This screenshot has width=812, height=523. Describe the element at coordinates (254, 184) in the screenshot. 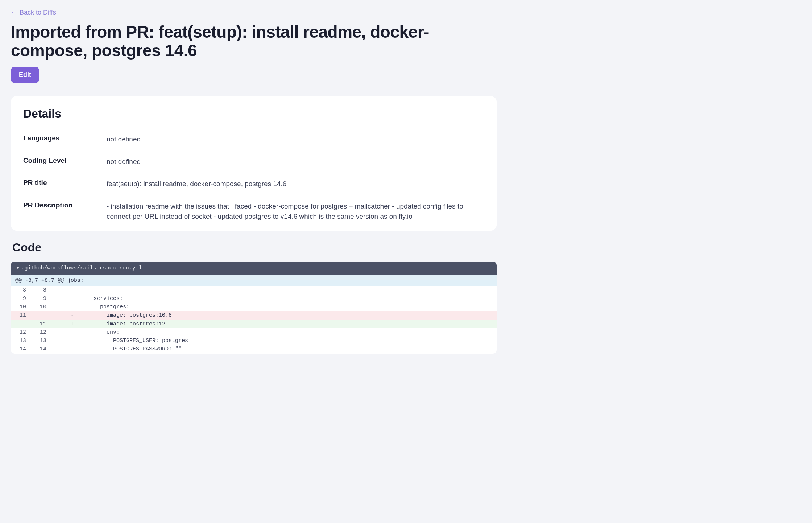

I see `details-row: PR titlefeat(setup): install readme, doc…` at that location.